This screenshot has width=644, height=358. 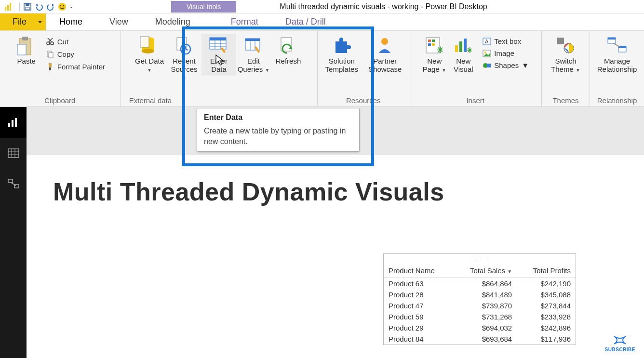 I want to click on contextual-tab-header: Visual tools, so click(x=203, y=7).